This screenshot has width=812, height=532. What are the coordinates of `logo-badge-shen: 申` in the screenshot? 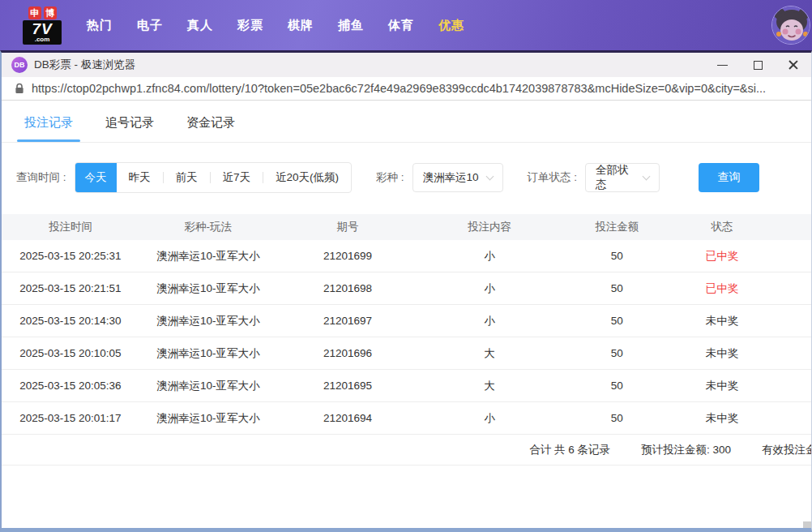 It's located at (35, 13).